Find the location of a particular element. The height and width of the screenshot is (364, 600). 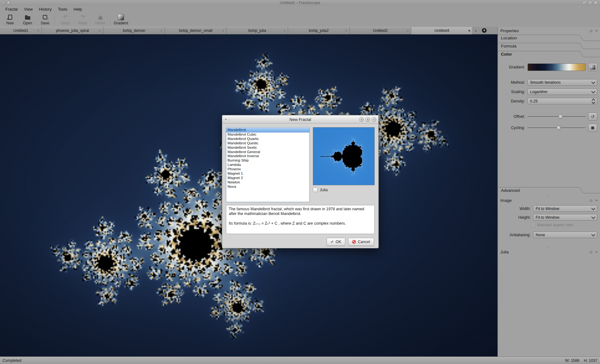

method-dropdown: Smooth Iterations is located at coordinates (562, 82).